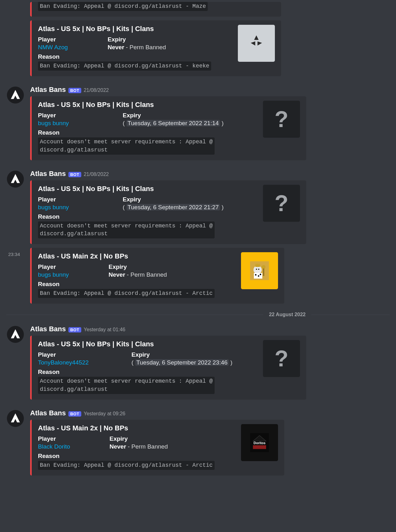 This screenshot has height=532, width=396. What do you see at coordinates (256, 43) in the screenshot?
I see `thumbnail-rust-icon` at bounding box center [256, 43].